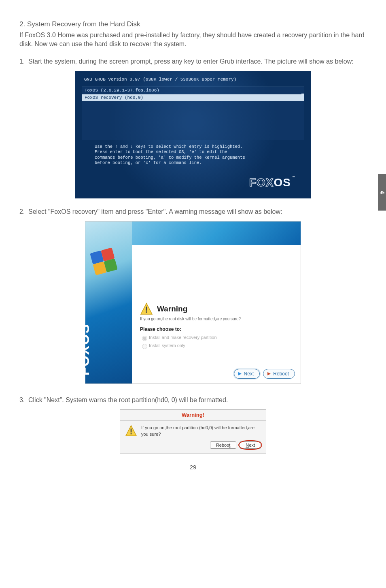 The image size is (386, 588). I want to click on installer-option-2: Install system only, so click(217, 346).